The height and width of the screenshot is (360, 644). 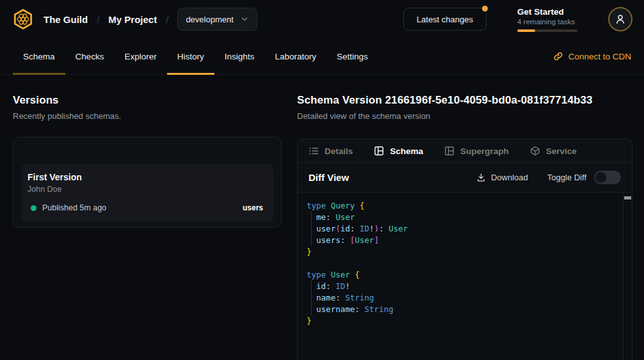 What do you see at coordinates (339, 151) in the screenshot?
I see `detail-tab-label: Details` at bounding box center [339, 151].